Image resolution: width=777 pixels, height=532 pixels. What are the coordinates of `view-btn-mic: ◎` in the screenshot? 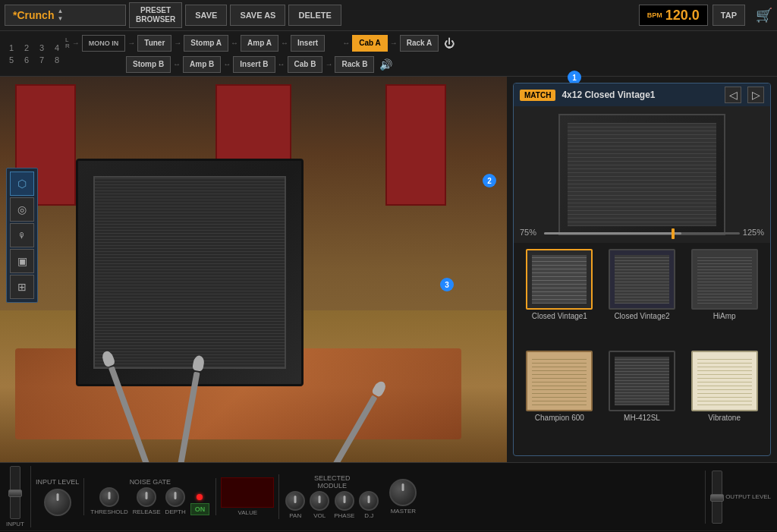 It's located at (22, 209).